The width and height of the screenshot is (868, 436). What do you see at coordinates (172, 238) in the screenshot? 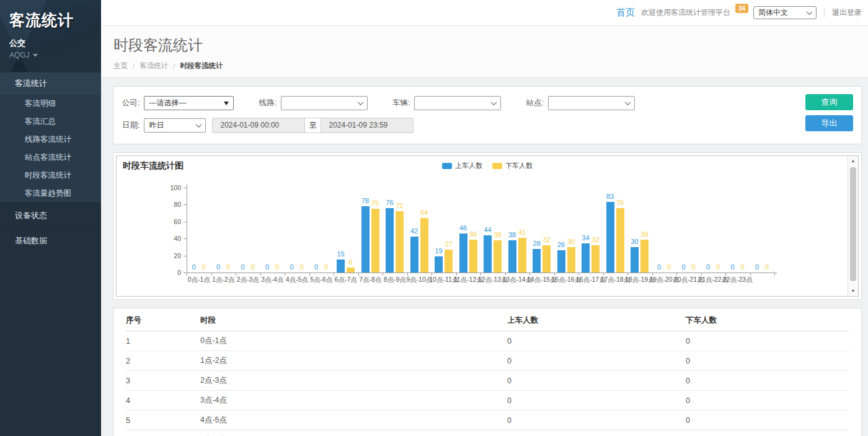
I see `y-tick-label: 40` at bounding box center [172, 238].